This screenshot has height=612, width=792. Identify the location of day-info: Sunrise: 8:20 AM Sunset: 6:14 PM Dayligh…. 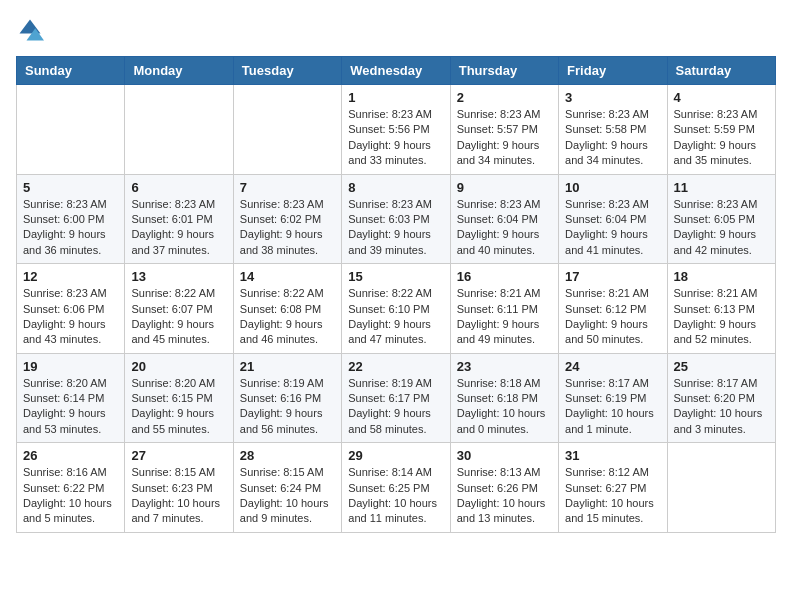
(70, 407).